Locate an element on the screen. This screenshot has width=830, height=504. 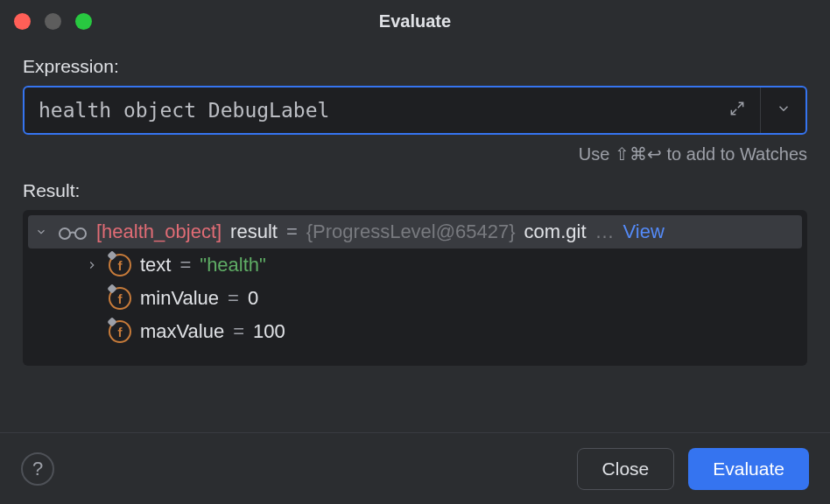
minimize-window-button is located at coordinates (53, 21).